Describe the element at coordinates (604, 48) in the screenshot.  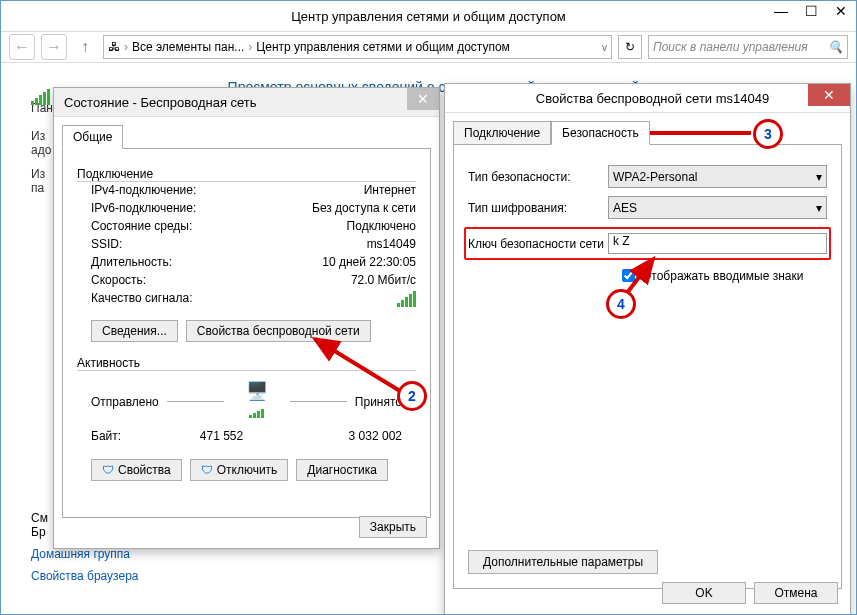
I see `chevron-down-icon: v` at that location.